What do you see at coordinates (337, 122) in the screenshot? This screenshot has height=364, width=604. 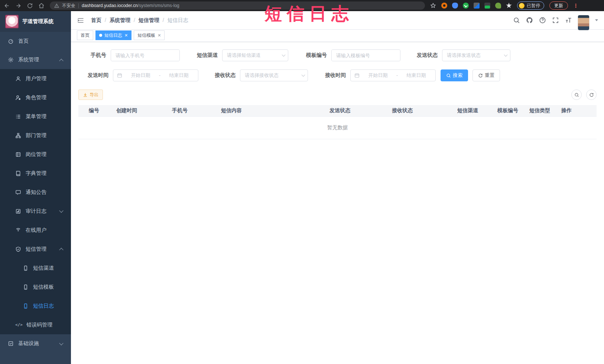 I see `sms-log-table: 编号 创建时间 手机号 短信内容 发送状态 接收状态 短信渠道 模板编号 短信类…` at bounding box center [337, 122].